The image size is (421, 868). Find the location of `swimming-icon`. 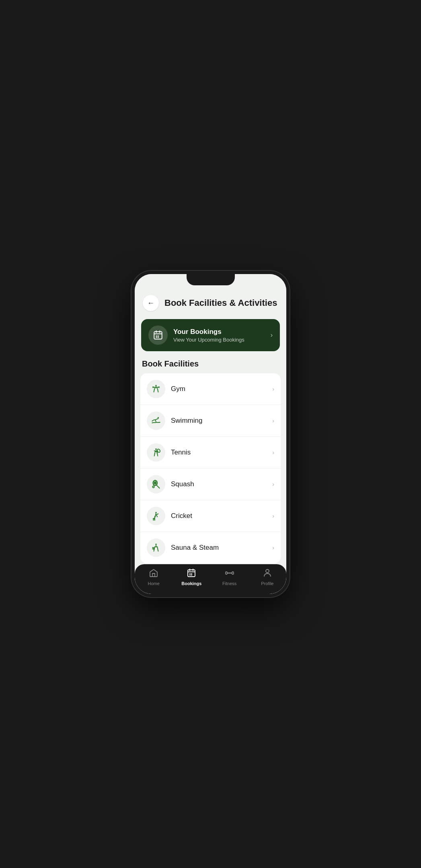

swimming-icon is located at coordinates (156, 421).